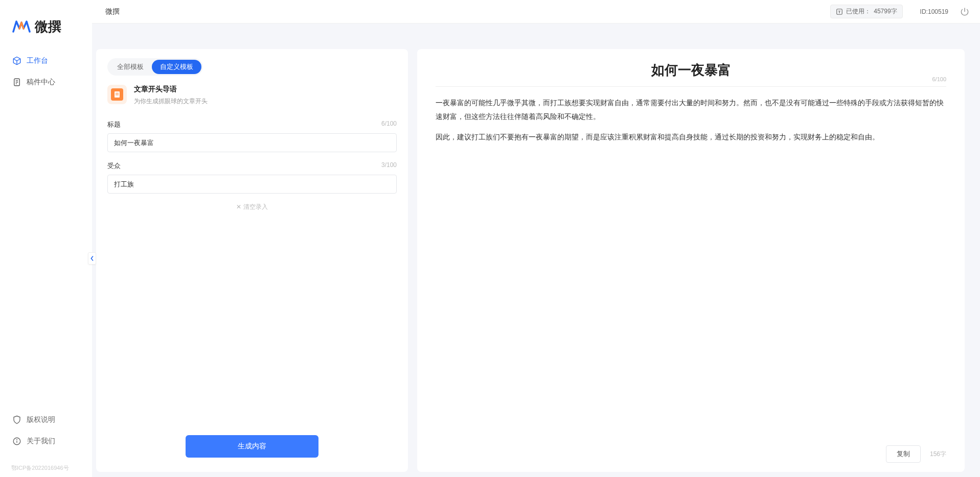 This screenshot has height=477, width=980. I want to click on sidebar-item-label: 版权说明, so click(41, 420).